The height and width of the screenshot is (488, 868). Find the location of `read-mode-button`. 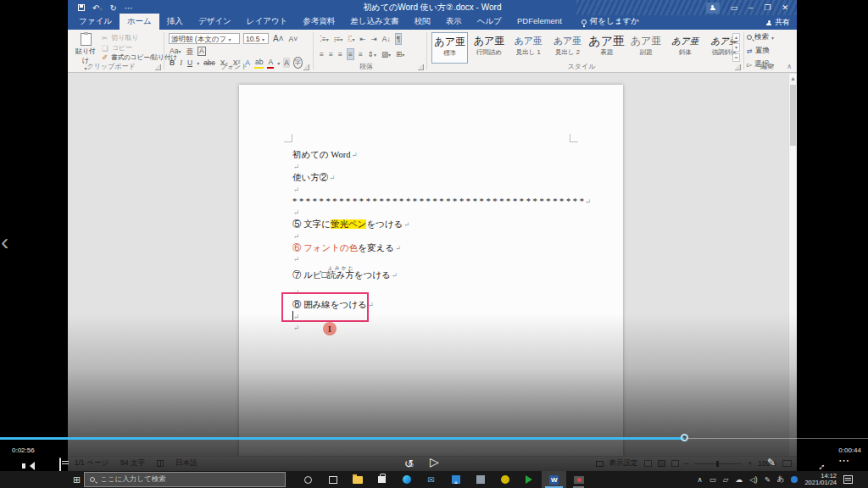

read-mode-button is located at coordinates (648, 463).